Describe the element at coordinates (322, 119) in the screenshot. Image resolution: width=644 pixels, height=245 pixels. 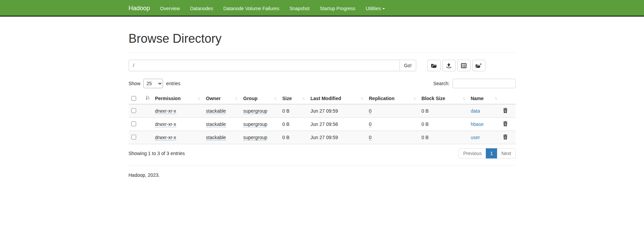
I see `directory-table: Permission↑↓ Owner↑↓ Group↑↓ Size↑↓ Last…` at that location.